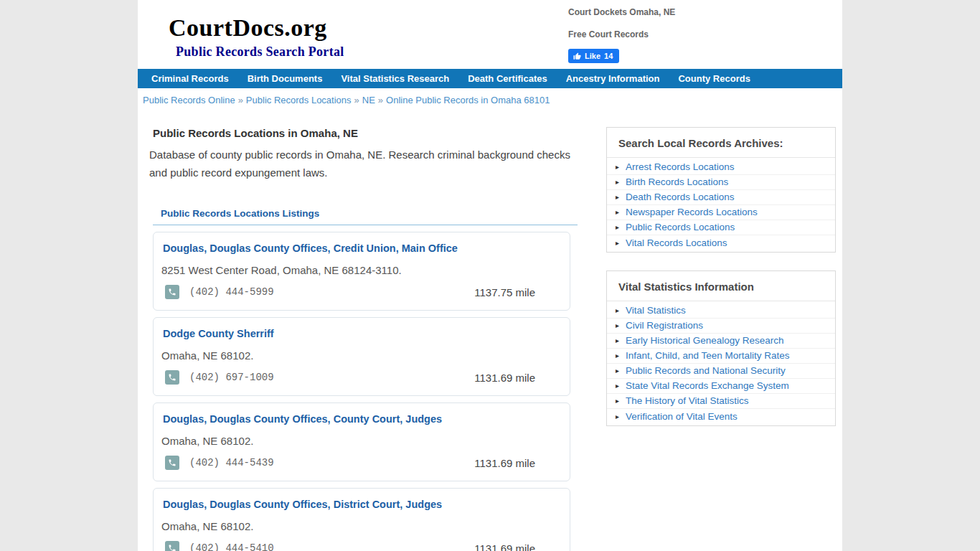  What do you see at coordinates (721, 143) in the screenshot?
I see `sidebar-archives-title: Search Local Records Archives:` at bounding box center [721, 143].